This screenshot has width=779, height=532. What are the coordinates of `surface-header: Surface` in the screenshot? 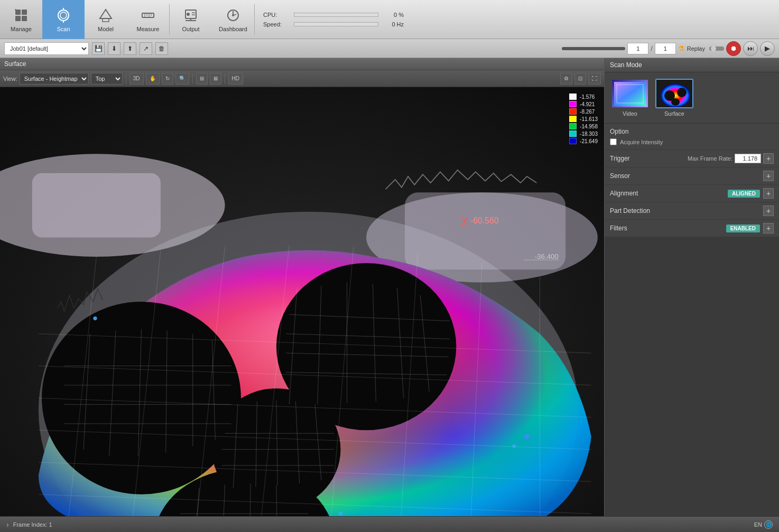 It's located at (302, 64).